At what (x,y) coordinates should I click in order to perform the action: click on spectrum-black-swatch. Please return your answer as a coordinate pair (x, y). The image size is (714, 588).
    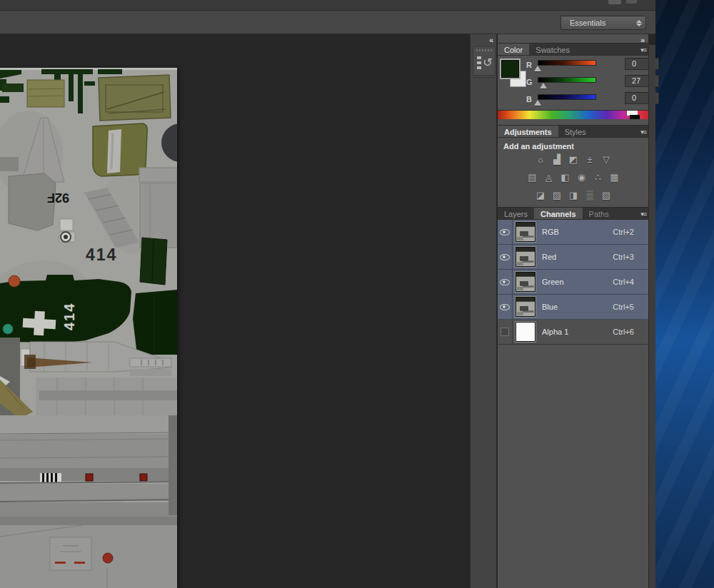
    Looking at the image, I should click on (635, 117).